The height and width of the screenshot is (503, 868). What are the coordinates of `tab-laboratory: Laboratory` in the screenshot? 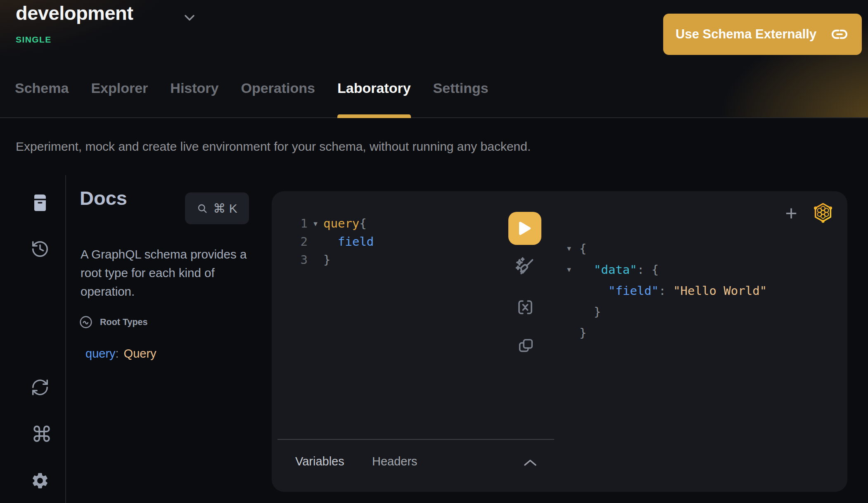 It's located at (374, 99).